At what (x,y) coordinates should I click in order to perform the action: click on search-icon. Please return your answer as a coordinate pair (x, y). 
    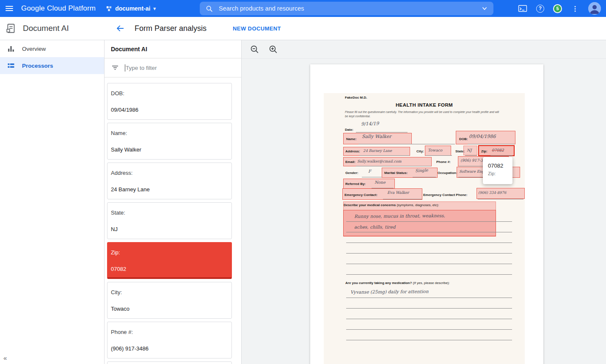
    Looking at the image, I should click on (209, 8).